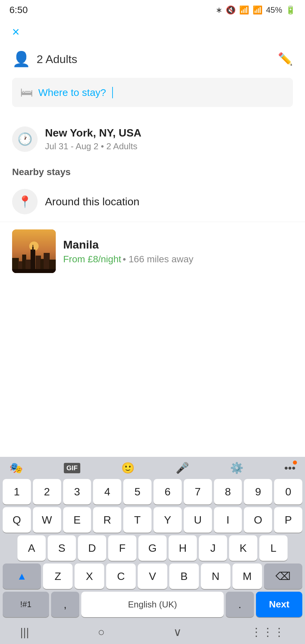 The height and width of the screenshot is (644, 305). What do you see at coordinates (89, 576) in the screenshot?
I see `key-x: X` at bounding box center [89, 576].